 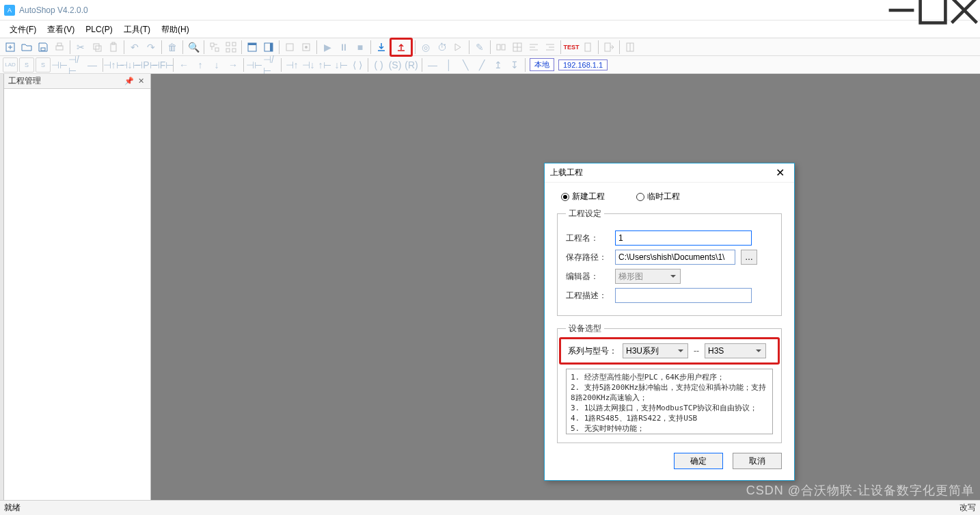 I want to click on cancel-button: 取消, so click(x=757, y=461).